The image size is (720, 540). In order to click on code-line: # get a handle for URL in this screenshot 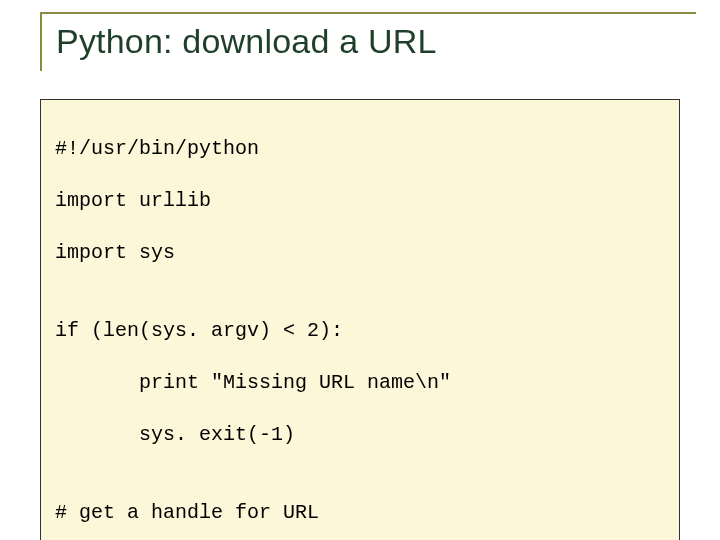, I will do `click(360, 513)`.